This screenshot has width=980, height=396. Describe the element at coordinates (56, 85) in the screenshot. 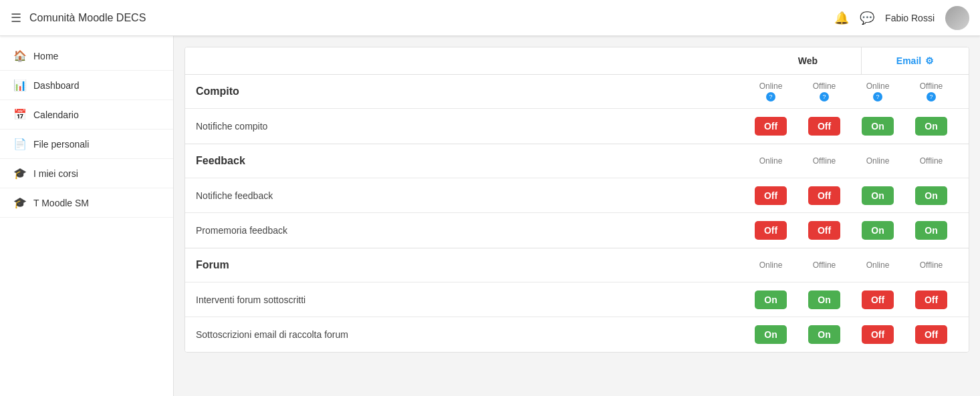

I see `sidebar-label-dashboard: Dashboard` at that location.